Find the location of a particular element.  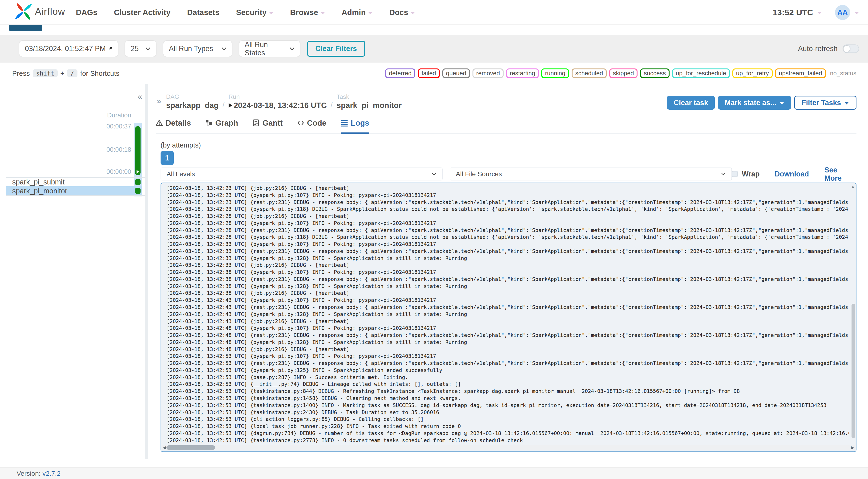

see-more-link: See More is located at coordinates (840, 174).